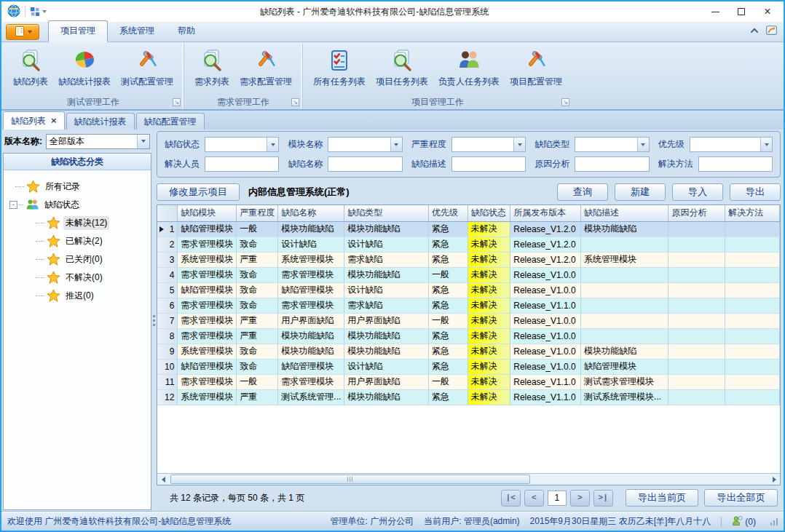 The width and height of the screenshot is (785, 532). What do you see at coordinates (774, 479) in the screenshot?
I see `scroll-right-icon` at bounding box center [774, 479].